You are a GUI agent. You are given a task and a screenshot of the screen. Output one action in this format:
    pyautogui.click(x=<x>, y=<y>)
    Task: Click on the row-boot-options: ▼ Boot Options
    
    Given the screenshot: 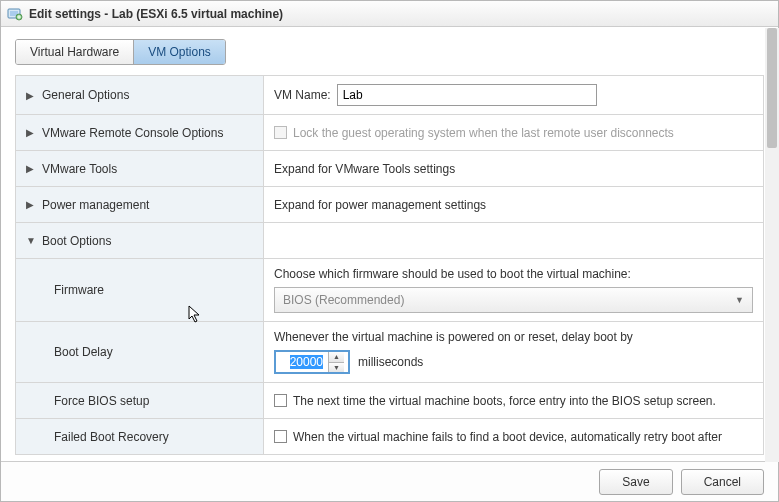 What is the action you would take?
    pyautogui.click(x=390, y=241)
    